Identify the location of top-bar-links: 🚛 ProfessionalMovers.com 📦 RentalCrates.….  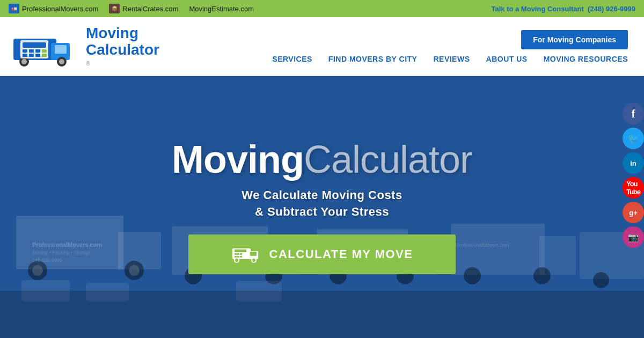
(131, 9).